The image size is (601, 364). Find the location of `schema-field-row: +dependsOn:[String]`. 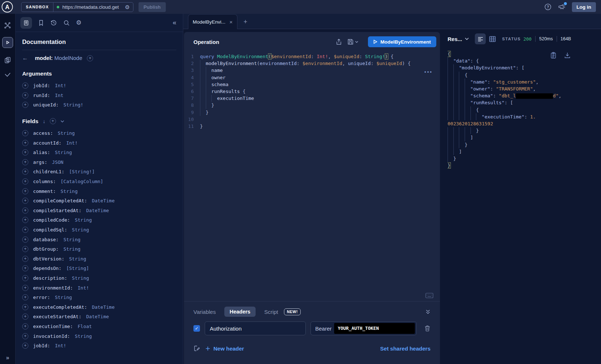

schema-field-row: +dependsOn:[String] is located at coordinates (99, 268).